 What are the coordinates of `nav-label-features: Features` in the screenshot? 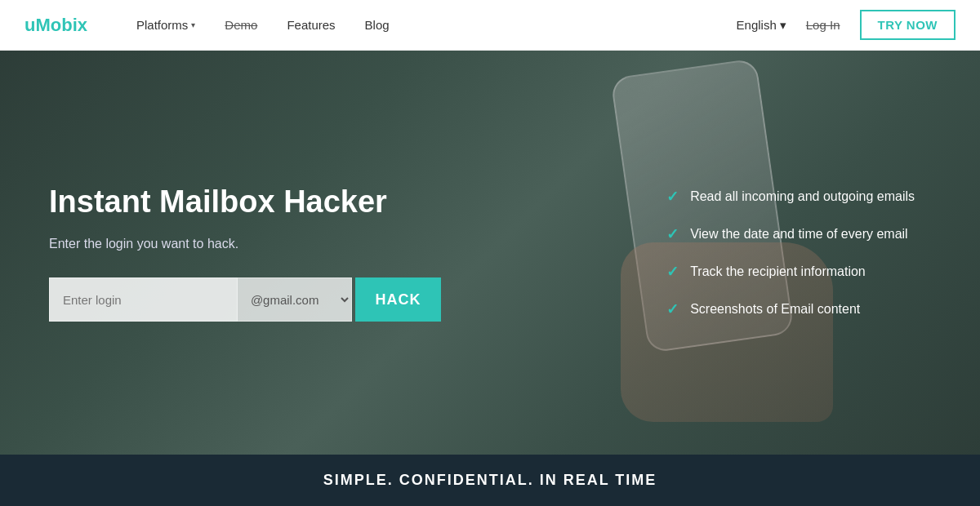 It's located at (310, 24).